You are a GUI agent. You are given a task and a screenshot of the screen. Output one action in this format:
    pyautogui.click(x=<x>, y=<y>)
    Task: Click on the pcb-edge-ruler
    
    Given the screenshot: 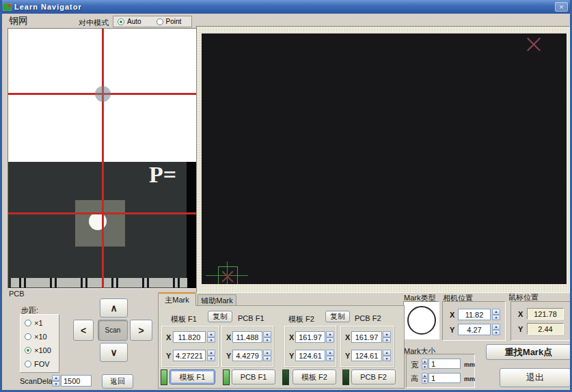 What is the action you would take?
    pyautogui.click(x=99, y=283)
    